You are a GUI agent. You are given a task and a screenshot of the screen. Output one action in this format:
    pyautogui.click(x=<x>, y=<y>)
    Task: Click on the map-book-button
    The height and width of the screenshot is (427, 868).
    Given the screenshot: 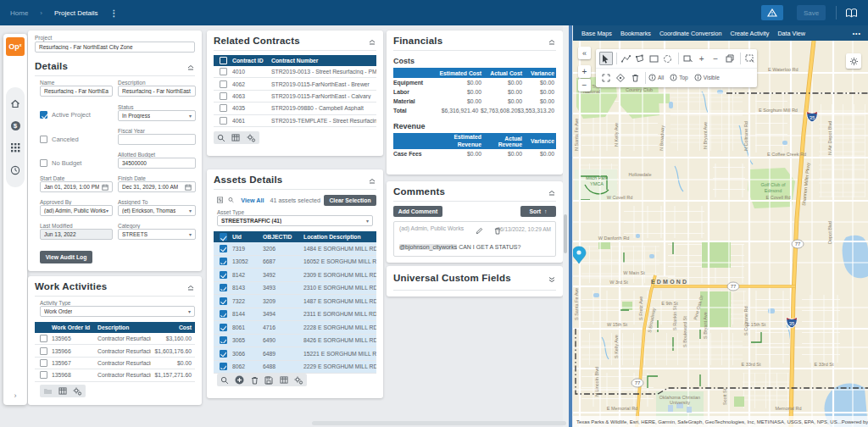 What is the action you would take?
    pyautogui.click(x=851, y=14)
    